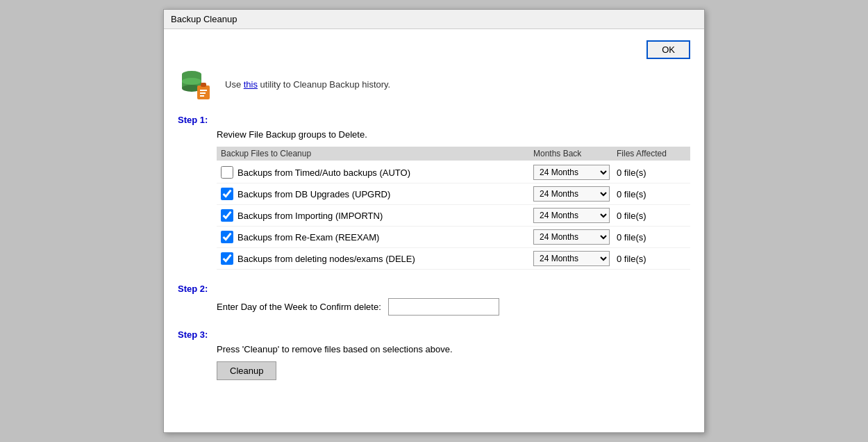  What do you see at coordinates (434, 120) in the screenshot?
I see `step1-label: Step 1:` at bounding box center [434, 120].